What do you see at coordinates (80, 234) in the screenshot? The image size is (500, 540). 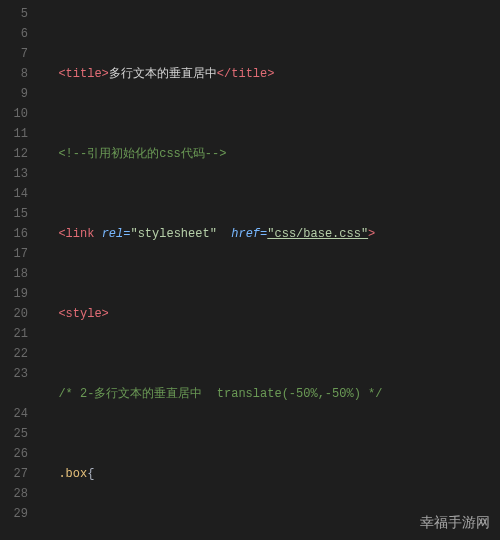 I see `tag-open: <link` at bounding box center [80, 234].